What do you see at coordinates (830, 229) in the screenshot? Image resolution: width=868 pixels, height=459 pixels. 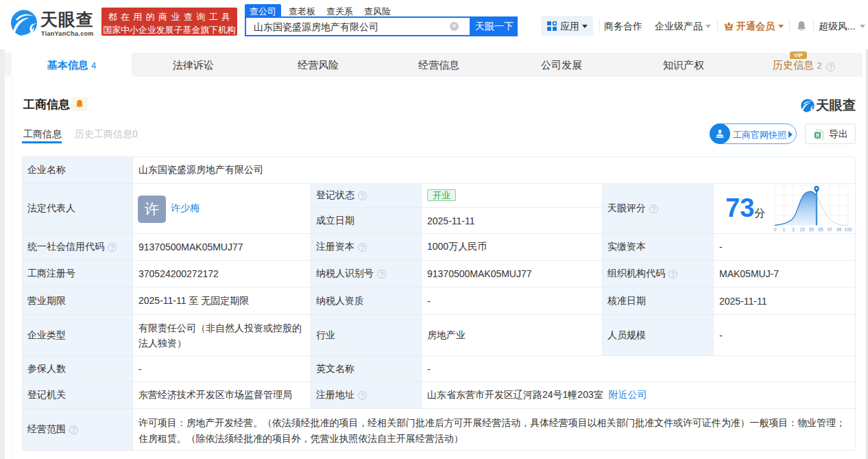 I see `svg-text: 97` at bounding box center [830, 229].